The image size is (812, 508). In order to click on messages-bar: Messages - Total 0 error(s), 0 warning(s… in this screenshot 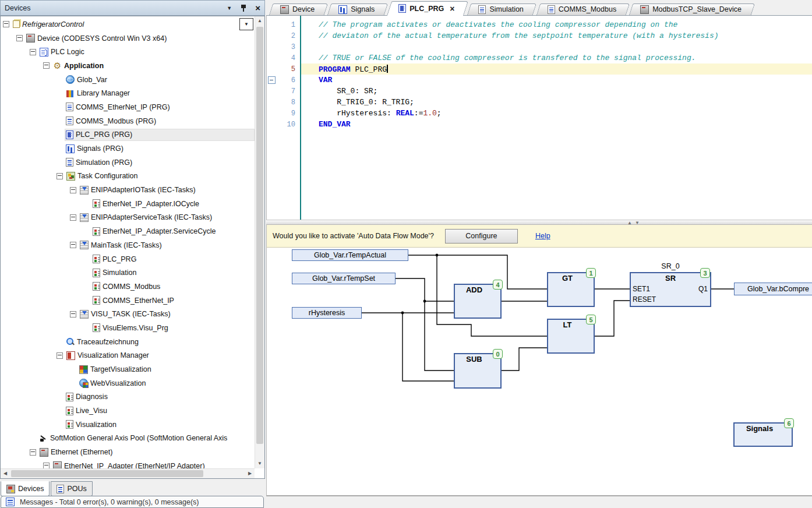, I will do `click(132, 502)`.